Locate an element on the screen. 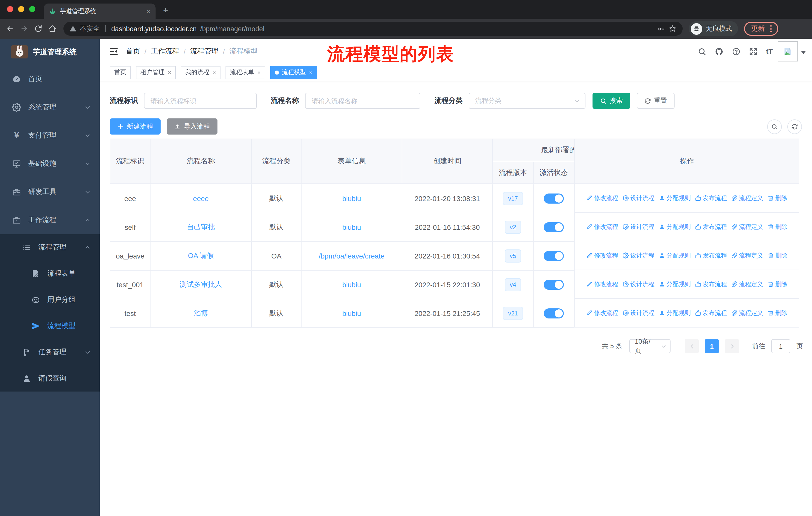  sidebar-item-workflow: 工作流程 is located at coordinates (50, 220).